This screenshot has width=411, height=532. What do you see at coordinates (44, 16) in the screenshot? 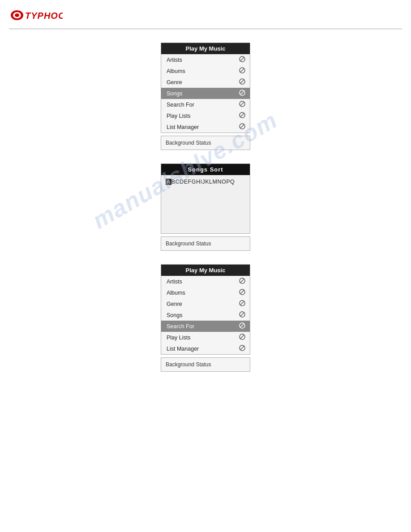
I see `svg-text: TYPHOON` at bounding box center [44, 16].